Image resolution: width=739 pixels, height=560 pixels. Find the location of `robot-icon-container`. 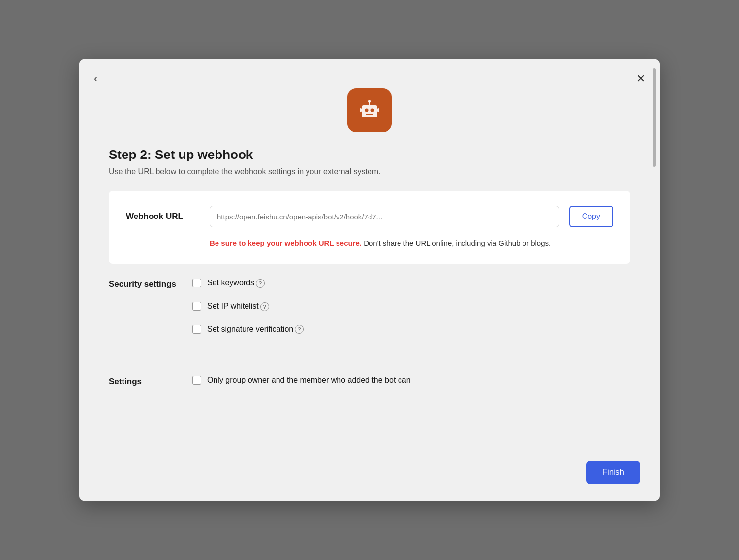

robot-icon-container is located at coordinates (370, 110).